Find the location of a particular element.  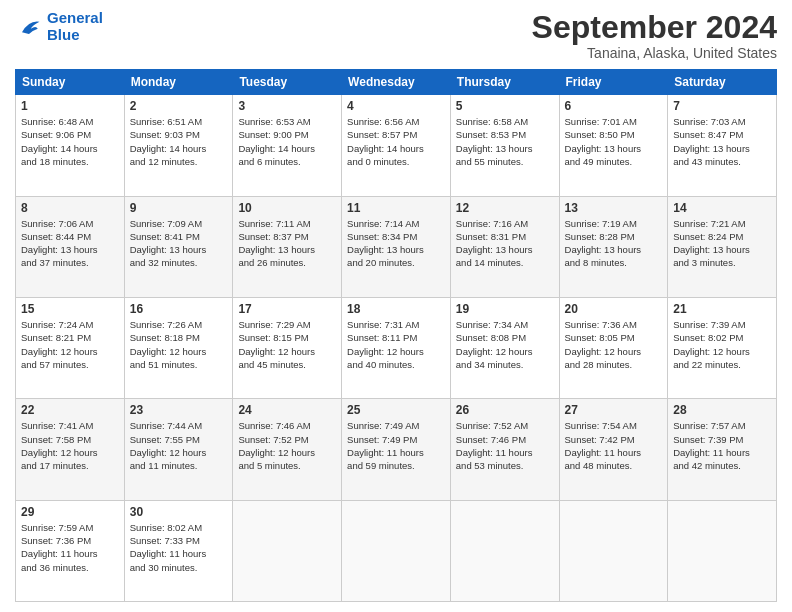

day-info: Sunrise: 7:44 AM Sunset: 7:55 PM Dayligh… is located at coordinates (179, 446).